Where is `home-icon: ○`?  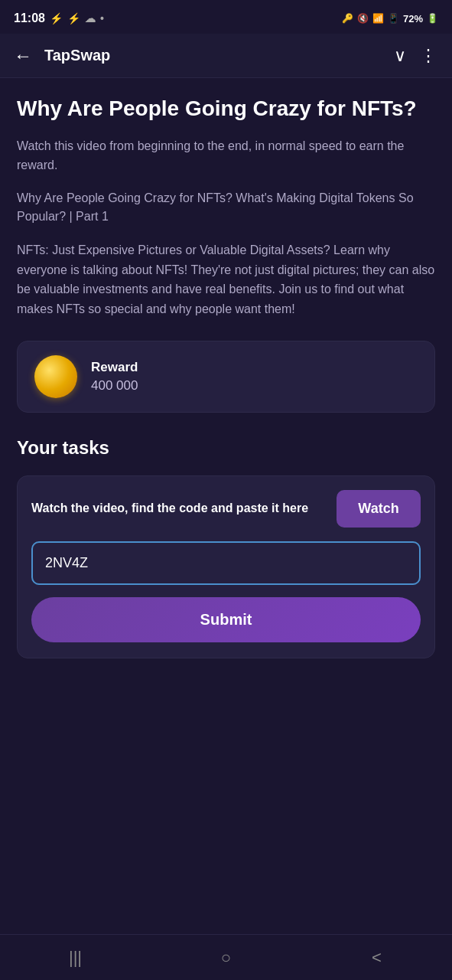
home-icon: ○ is located at coordinates (226, 958).